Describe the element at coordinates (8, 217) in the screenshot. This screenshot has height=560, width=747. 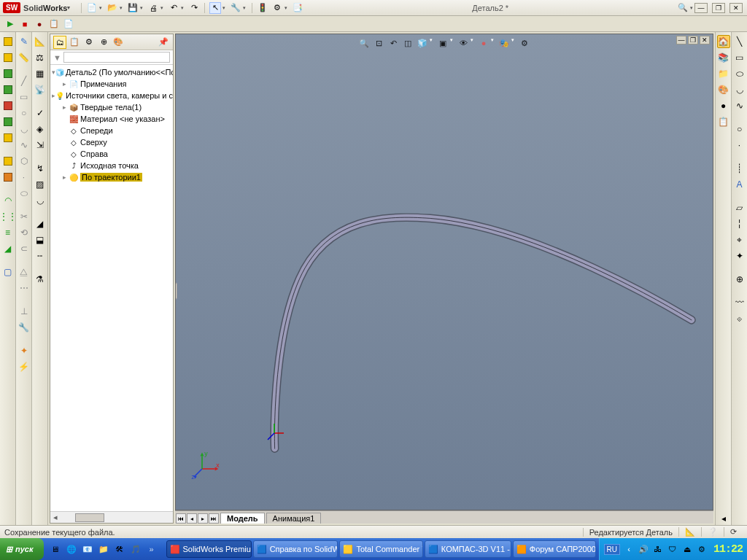
I see `pattern-icon: ⋮⋮` at that location.